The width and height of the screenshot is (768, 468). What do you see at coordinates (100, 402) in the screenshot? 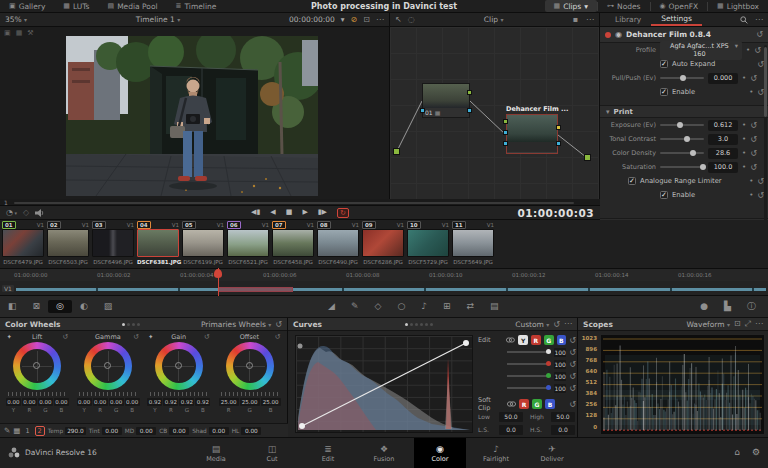
I see `gamma-r-value: 0.00` at bounding box center [100, 402].